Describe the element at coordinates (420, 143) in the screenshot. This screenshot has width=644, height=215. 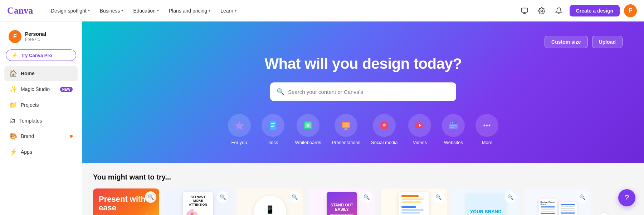
I see `shortcut-videos-label: Videos` at that location.